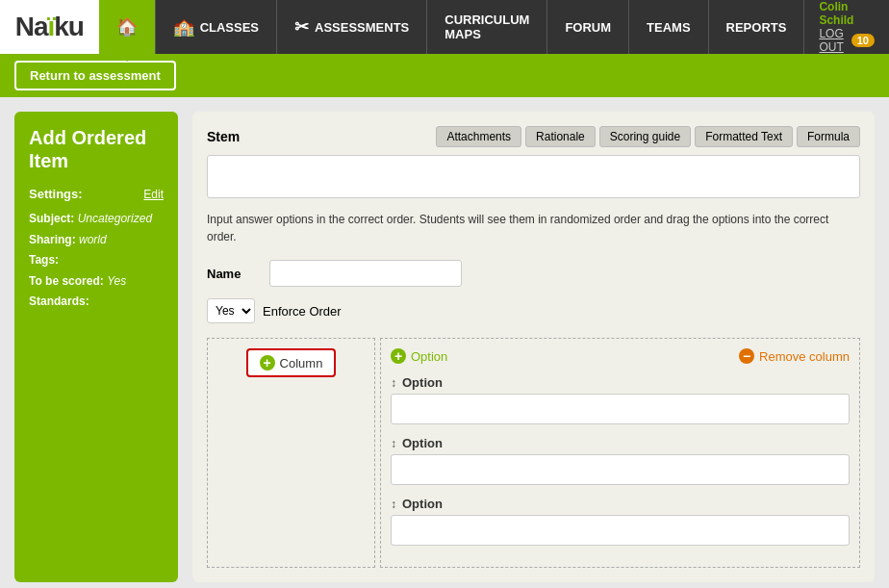 Image resolution: width=889 pixels, height=588 pixels. I want to click on option-block-1: ↕ Option, so click(620, 400).